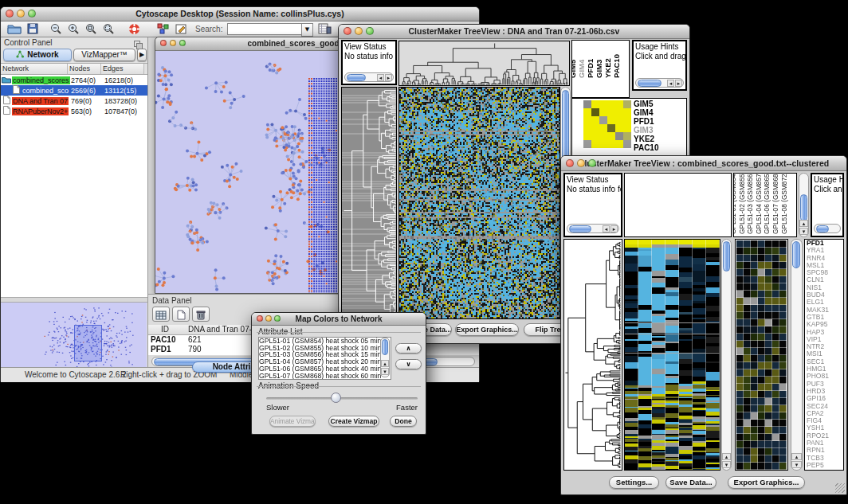  What do you see at coordinates (161, 314) in the screenshot?
I see `table-mode-icon` at bounding box center [161, 314].